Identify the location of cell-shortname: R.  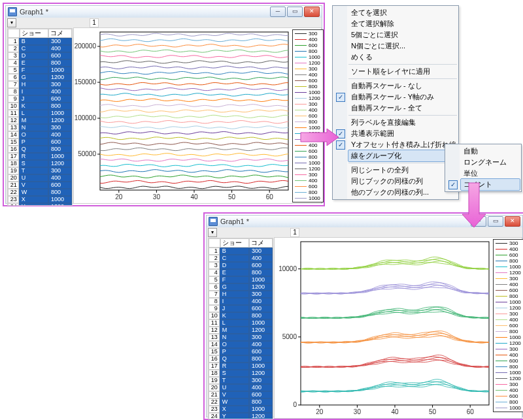
(234, 366).